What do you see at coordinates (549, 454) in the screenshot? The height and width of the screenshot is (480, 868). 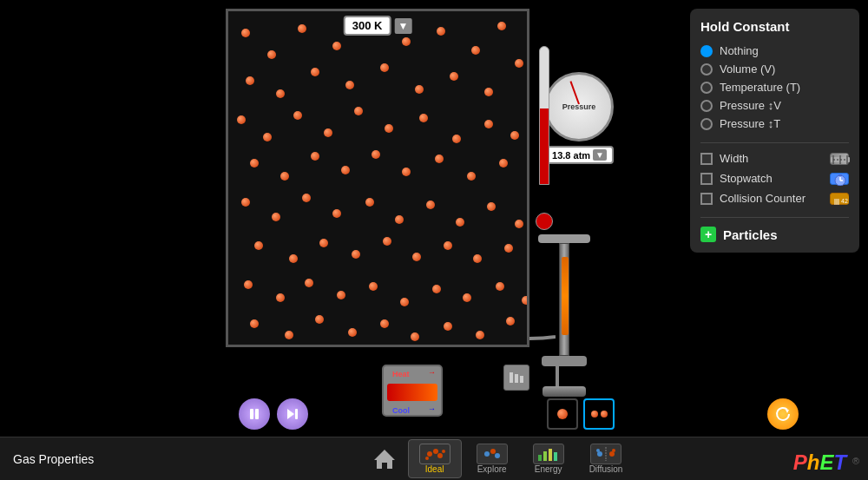 I see `energy-icon` at bounding box center [549, 454].